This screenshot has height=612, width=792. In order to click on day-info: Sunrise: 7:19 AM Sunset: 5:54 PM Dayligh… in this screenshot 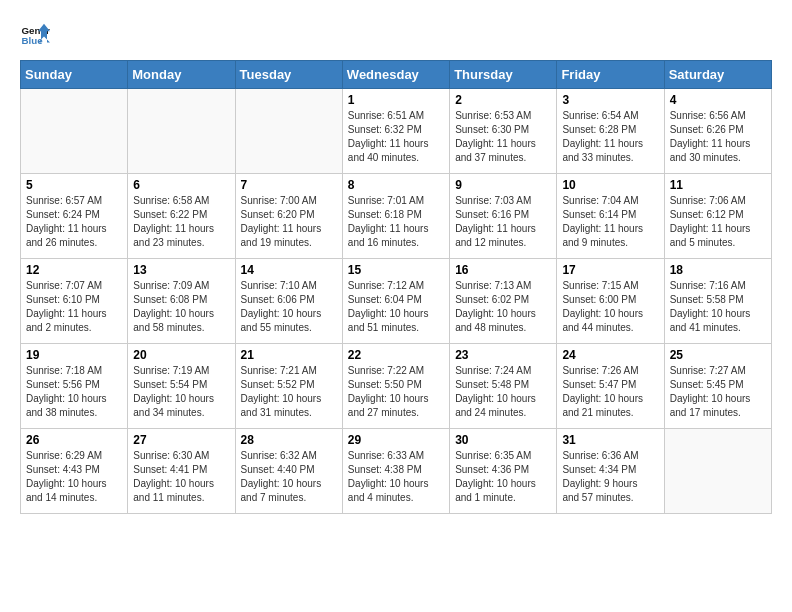, I will do `click(181, 392)`.